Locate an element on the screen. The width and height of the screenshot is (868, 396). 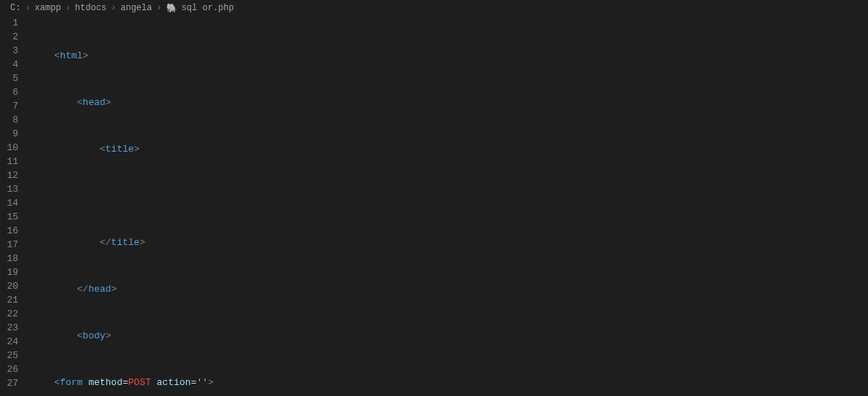
line-number: 2 is located at coordinates (9, 36).